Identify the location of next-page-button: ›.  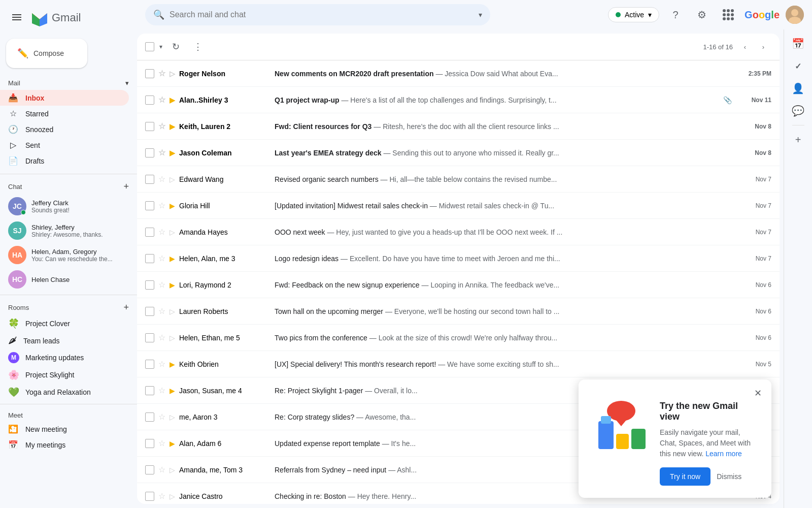
(763, 47).